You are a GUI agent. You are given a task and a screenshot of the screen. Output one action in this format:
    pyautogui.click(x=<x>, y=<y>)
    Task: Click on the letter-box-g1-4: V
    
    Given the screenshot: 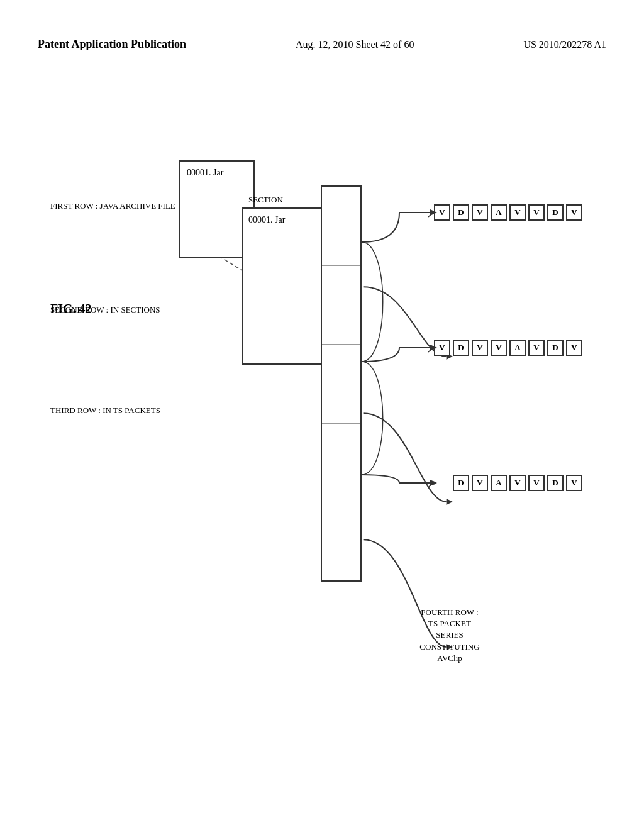 What is the action you would take?
    pyautogui.click(x=518, y=483)
    